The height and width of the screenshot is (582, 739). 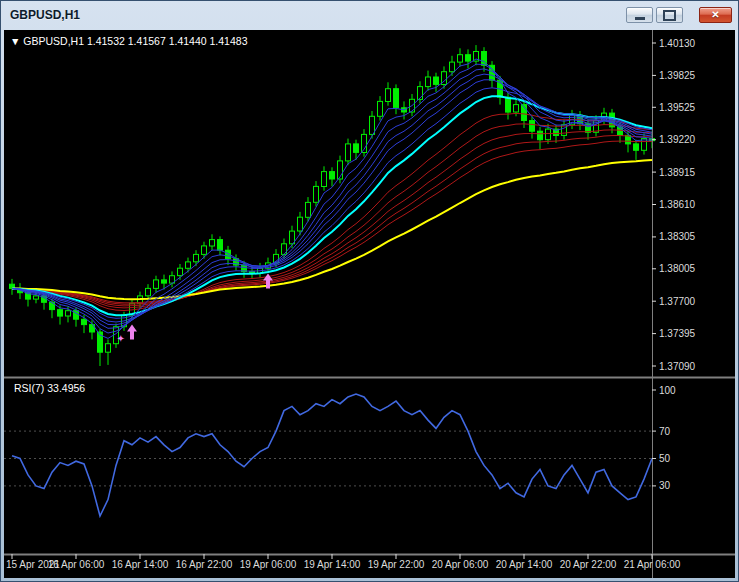 I want to click on svg-text: 19 Apr 14:00, so click(x=332, y=564).